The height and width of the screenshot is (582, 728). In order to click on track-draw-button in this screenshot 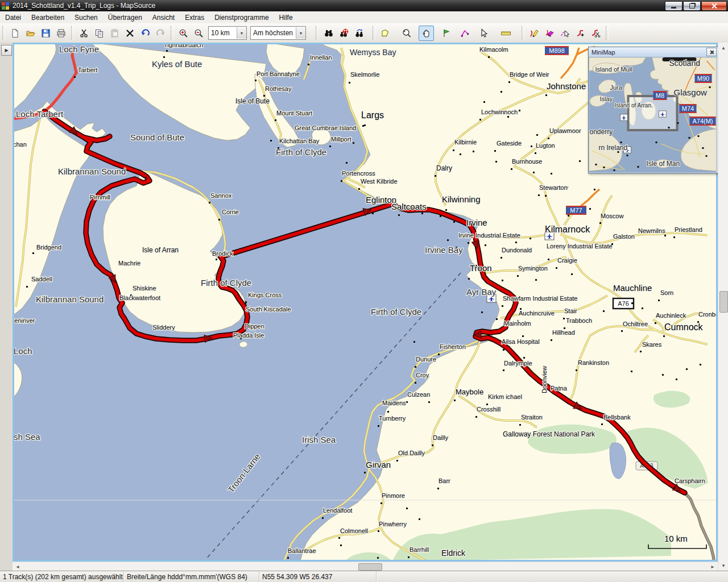, I will do `click(535, 33)`.